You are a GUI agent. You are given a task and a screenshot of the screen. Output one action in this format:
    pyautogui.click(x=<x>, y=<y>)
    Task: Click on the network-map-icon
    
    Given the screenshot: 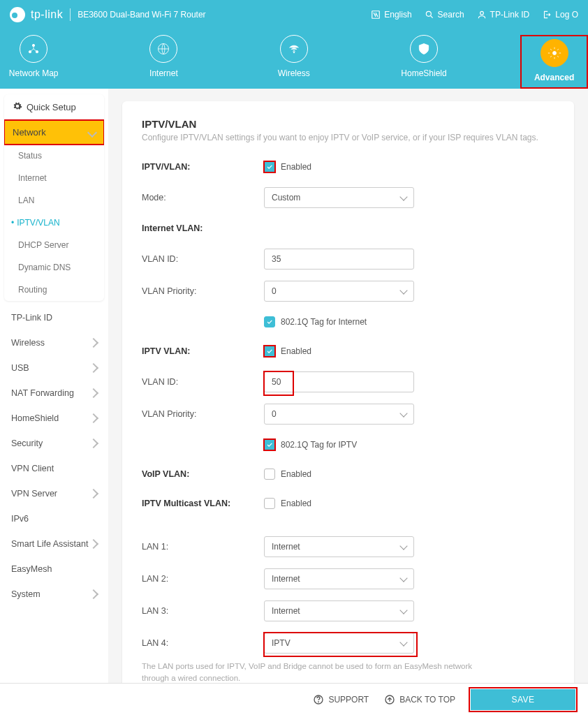 What is the action you would take?
    pyautogui.click(x=34, y=49)
    